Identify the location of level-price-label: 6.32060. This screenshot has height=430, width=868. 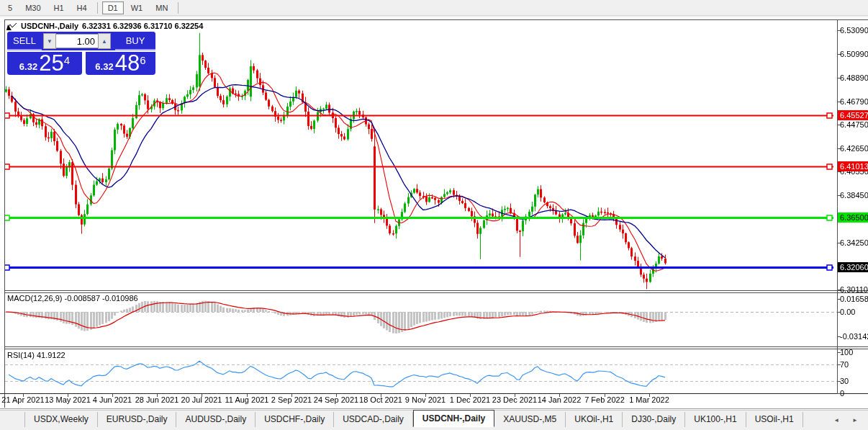
(853, 267).